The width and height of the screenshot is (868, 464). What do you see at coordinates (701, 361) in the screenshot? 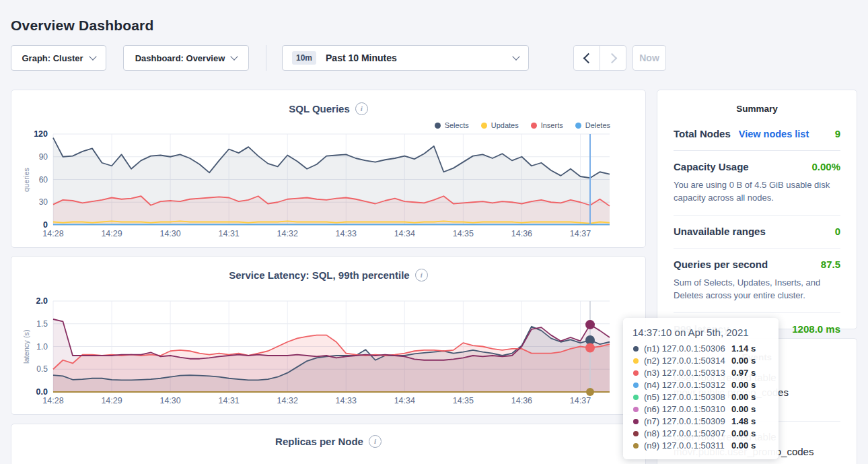
I see `tooltip-node-row: (n2) 127.0.0.1:50314 0.00 s` at bounding box center [701, 361].